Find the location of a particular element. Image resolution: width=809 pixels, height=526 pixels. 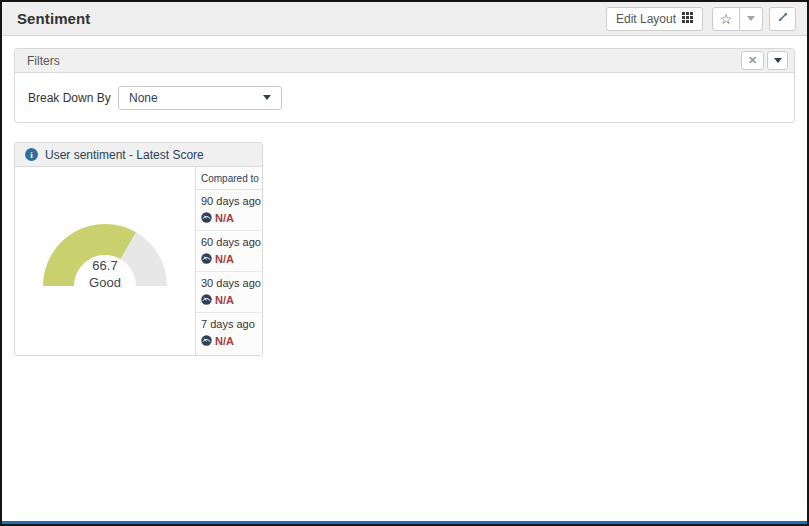

gauge-chart: 66.7 Good is located at coordinates (105, 261).